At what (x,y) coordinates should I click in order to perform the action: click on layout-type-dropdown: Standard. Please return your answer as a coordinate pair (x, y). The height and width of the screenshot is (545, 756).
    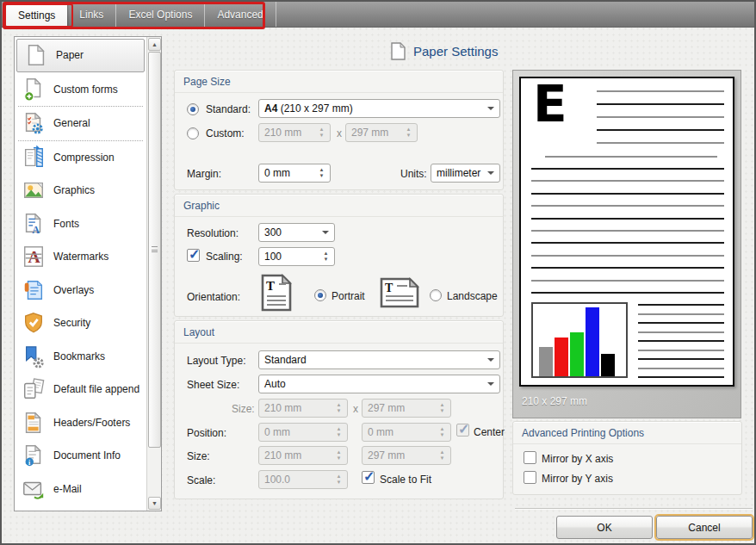
    Looking at the image, I should click on (379, 360).